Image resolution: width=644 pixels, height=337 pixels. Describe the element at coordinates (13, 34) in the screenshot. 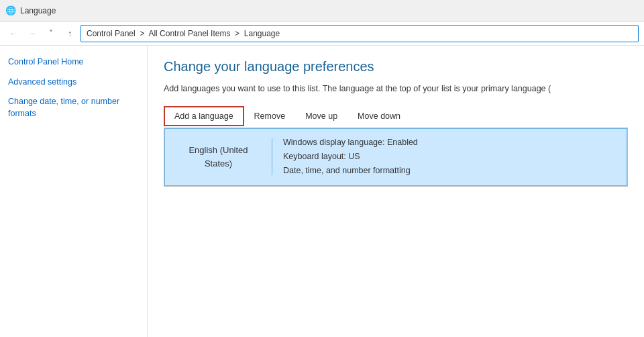

I see `back-button: ←` at that location.